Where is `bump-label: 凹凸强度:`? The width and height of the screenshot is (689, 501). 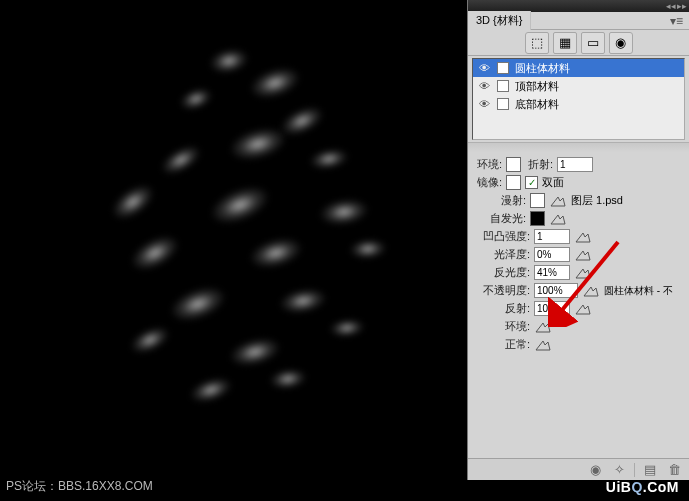 bump-label: 凹凸强度: is located at coordinates (501, 236).